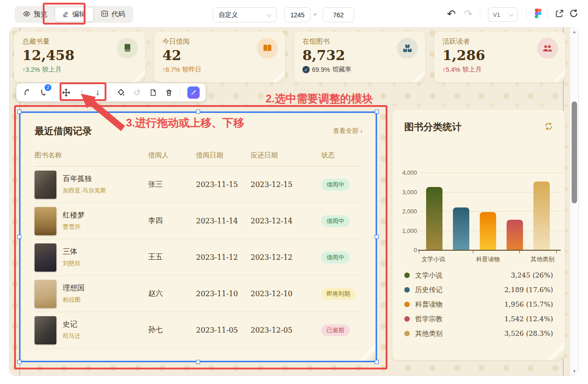  Describe the element at coordinates (478, 304) in the screenshot. I see `chart-legend: 文学小说 3,245 (26%) 历史传记 2,189 (17.6%) 科普读物…` at that location.